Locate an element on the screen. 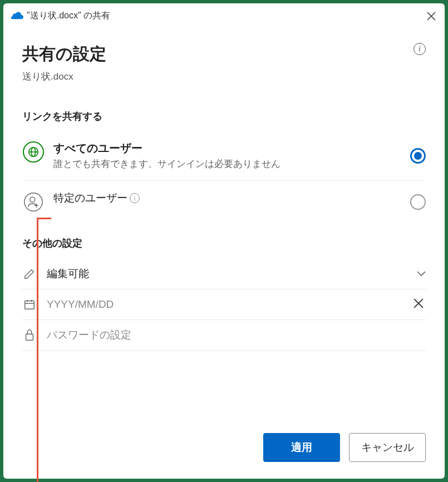 Image resolution: width=448 pixels, height=482 pixels. option-specific-title: 特定のユーザー is located at coordinates (90, 198).